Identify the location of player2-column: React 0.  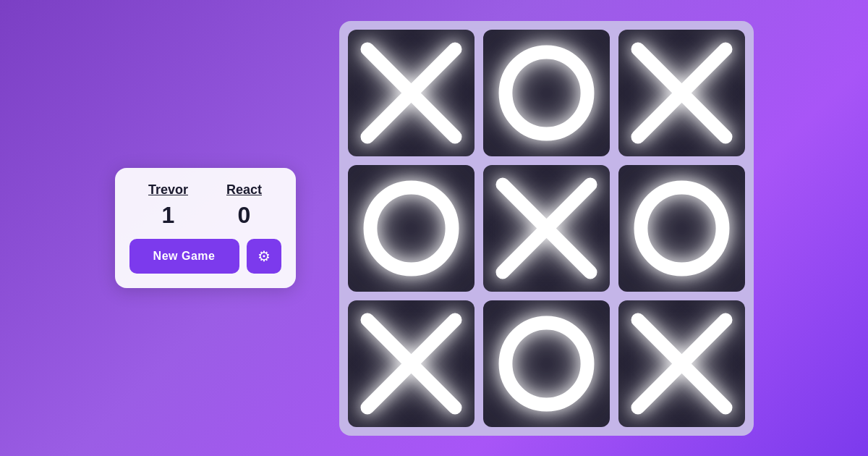
(244, 206).